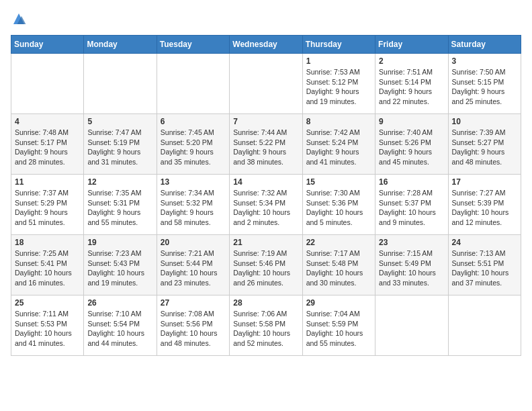  I want to click on cell-content: Sunrise: 7:23 AM Sunset: 5:43 PM Dayligh…, so click(120, 269).